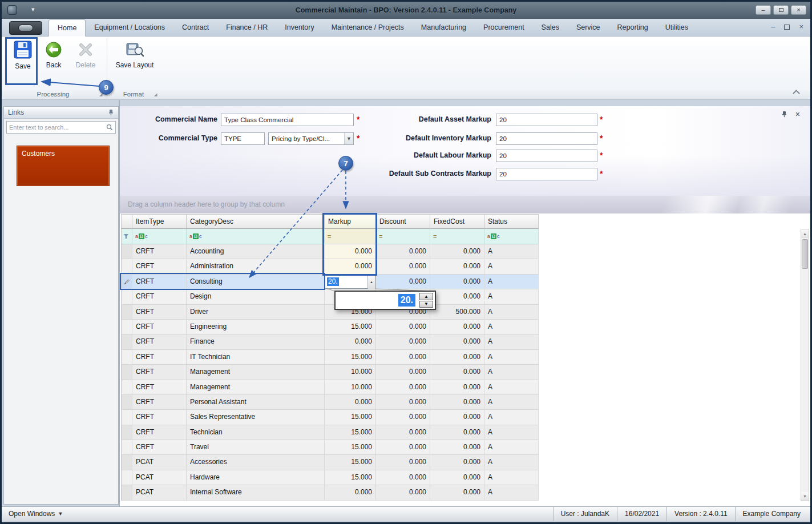 This screenshot has width=812, height=524. What do you see at coordinates (511, 236) in the screenshot?
I see `filter-status: aBc` at bounding box center [511, 236].